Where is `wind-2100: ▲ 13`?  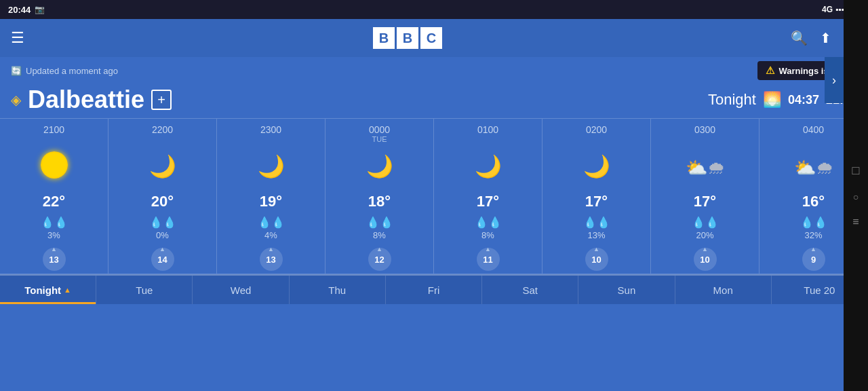
wind-2100: ▲ 13 is located at coordinates (54, 259).